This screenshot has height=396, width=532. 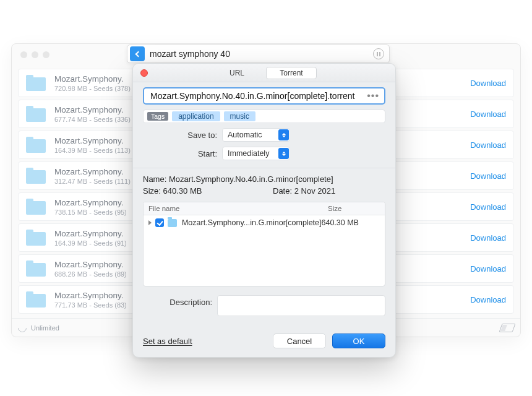 I want to click on close-icon, so click(x=144, y=73).